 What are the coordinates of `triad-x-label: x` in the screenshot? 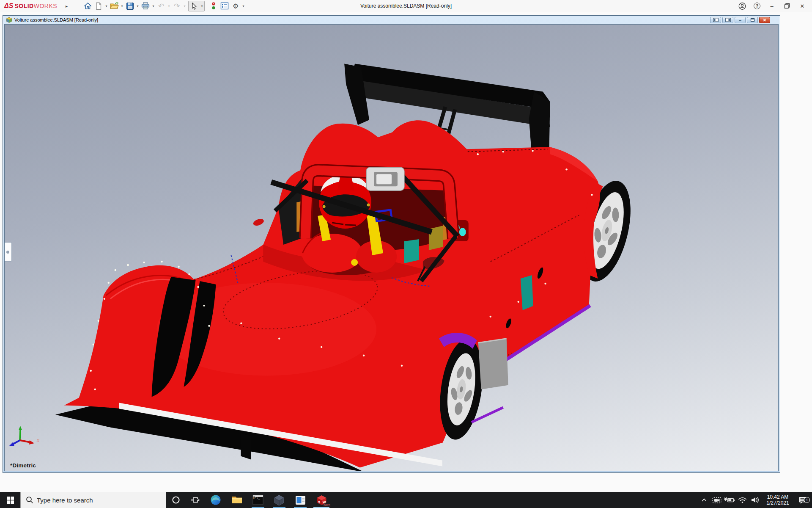 It's located at (38, 440).